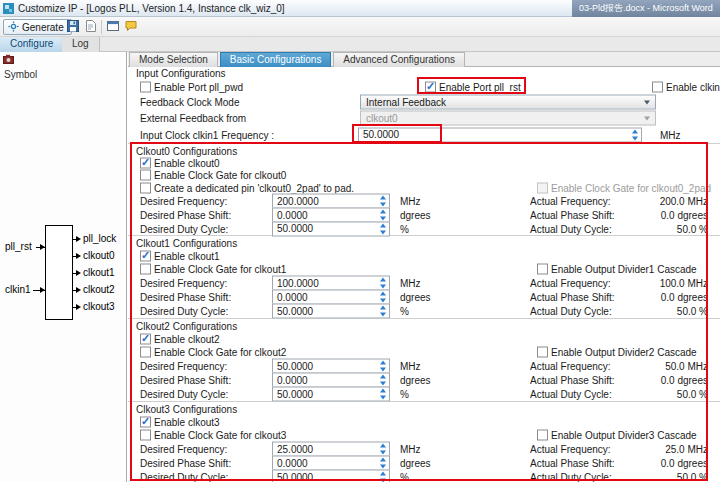  Describe the element at coordinates (276, 60) in the screenshot. I see `tab-basic-configurations: Basic Configurations` at that location.